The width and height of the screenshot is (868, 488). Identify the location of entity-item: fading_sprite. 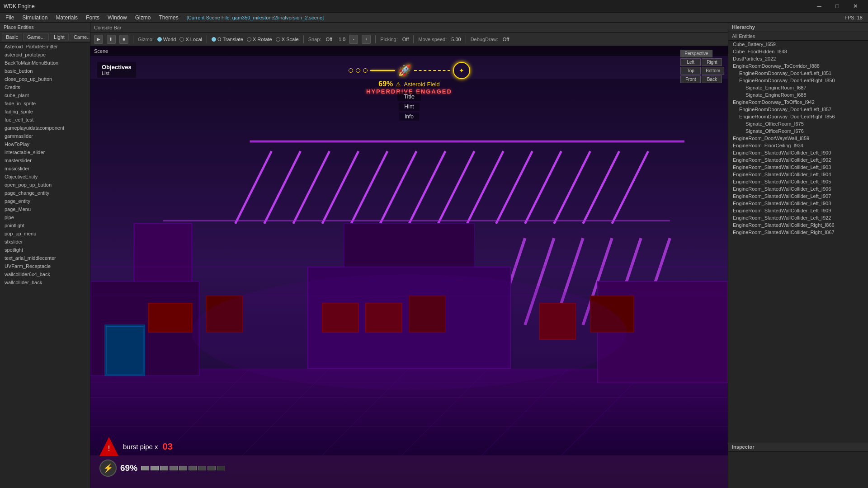
(45, 112).